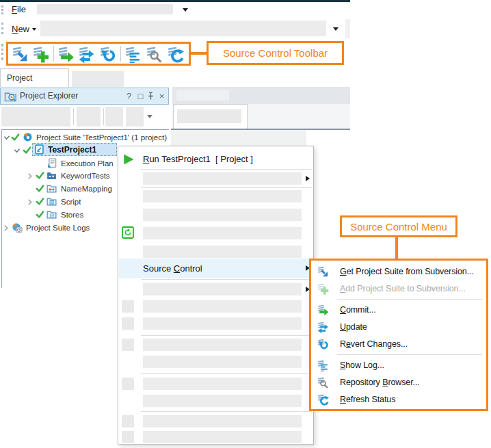 The height and width of the screenshot is (448, 491). What do you see at coordinates (52, 201) in the screenshot?
I see `script-folder-icon` at bounding box center [52, 201].